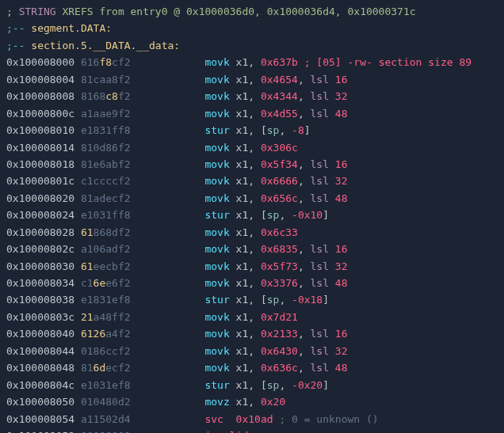 The height and width of the screenshot is (433, 504). Describe the element at coordinates (252, 431) in the screenshot. I see `disasm-row: 0x100008058 00000000 invalid` at that location.